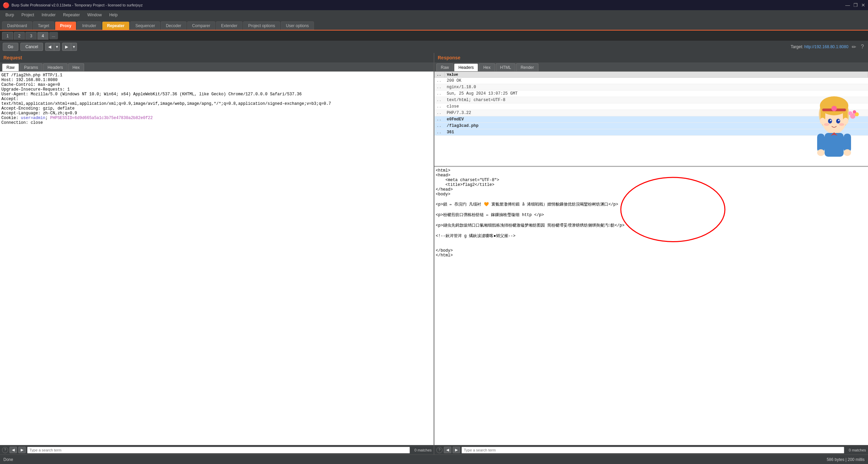 This screenshot has height=464, width=868. I want to click on tab-intruder: Intruder, so click(89, 26).